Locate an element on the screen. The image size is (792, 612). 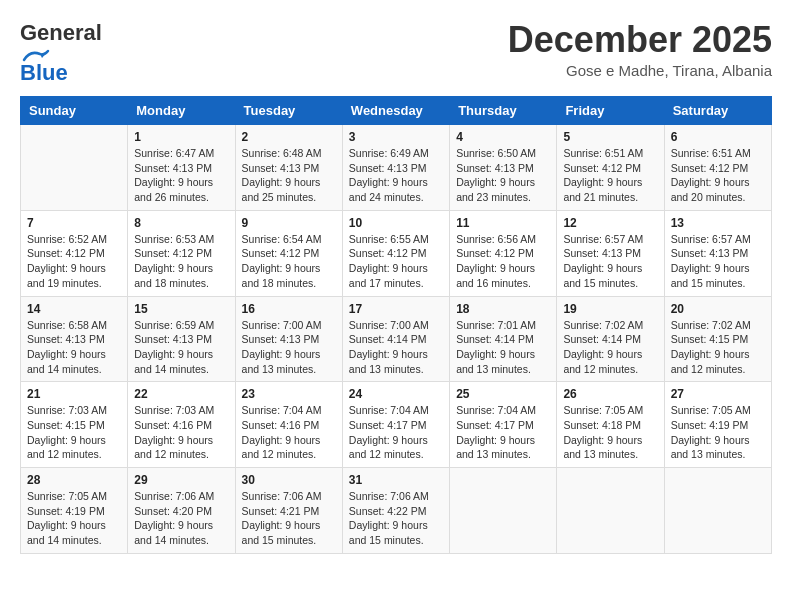
day-number: 30 is located at coordinates (289, 480).